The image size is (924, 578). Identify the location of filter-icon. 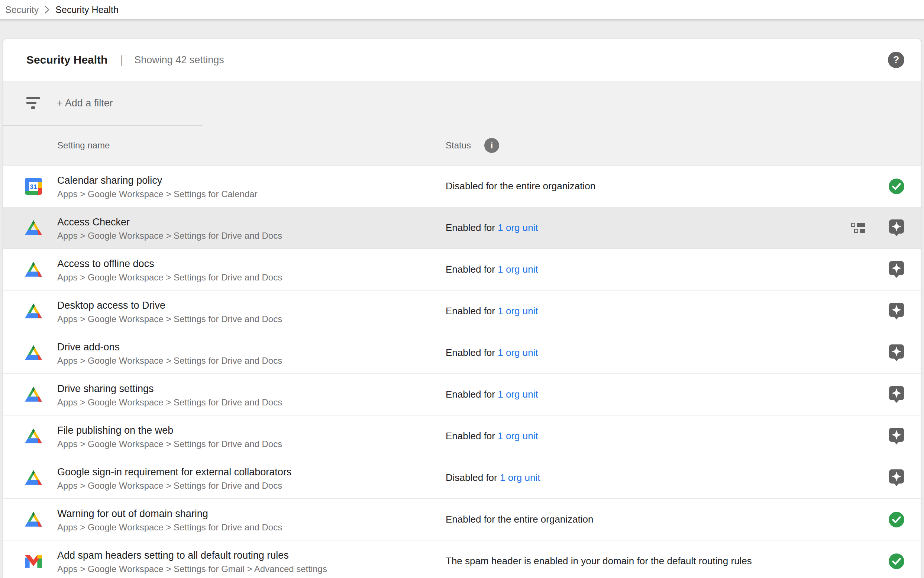
(34, 103).